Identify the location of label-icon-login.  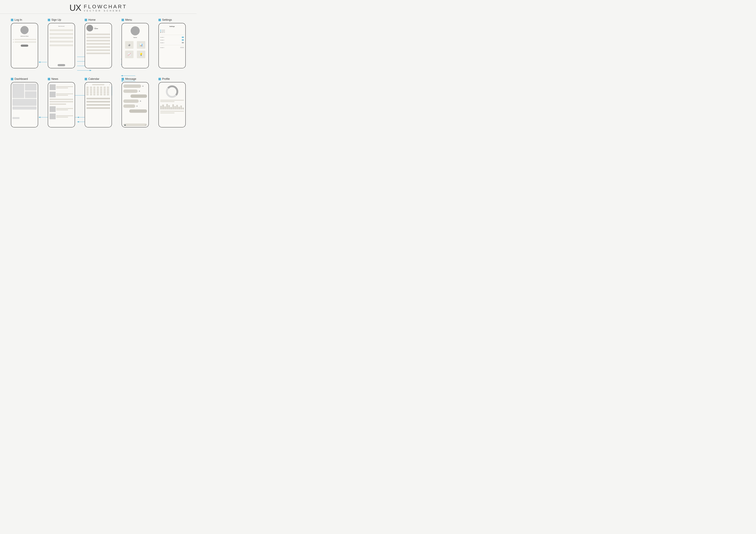
(12, 20).